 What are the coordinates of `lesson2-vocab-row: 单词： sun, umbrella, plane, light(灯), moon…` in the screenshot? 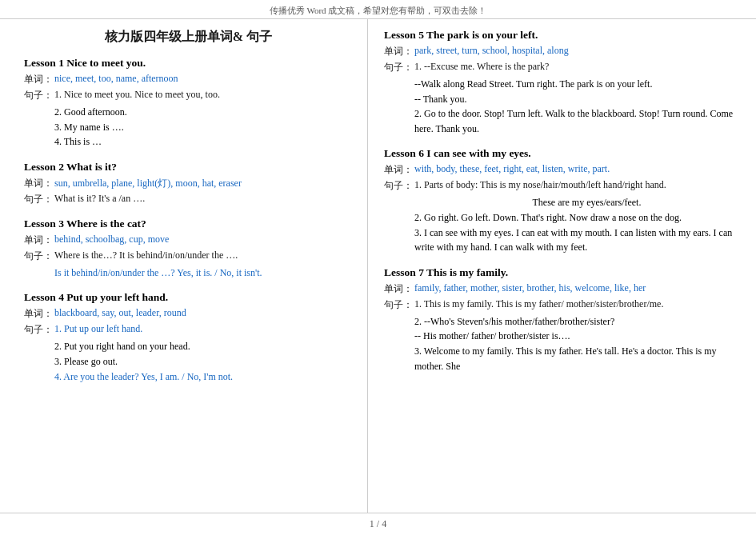 It's located at (189, 184).